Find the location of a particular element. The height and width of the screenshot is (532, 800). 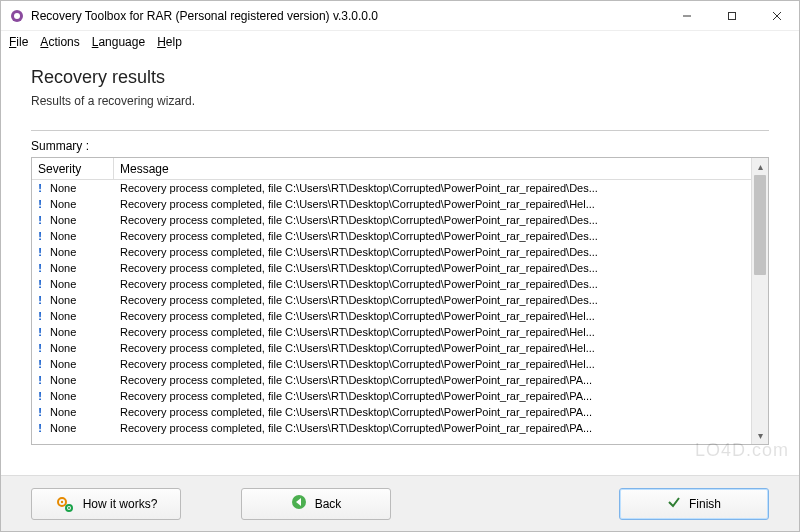

page-subtitle: Results of a recovering wizard. is located at coordinates (400, 101).